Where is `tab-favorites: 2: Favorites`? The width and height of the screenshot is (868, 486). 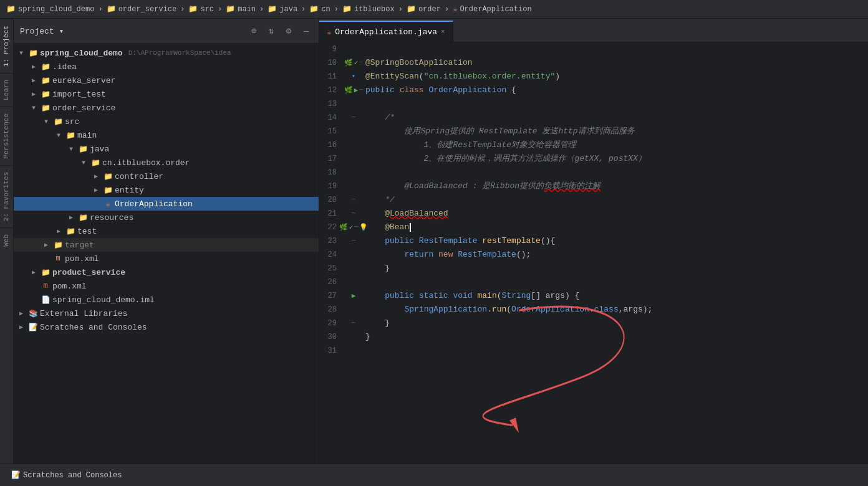 tab-favorites: 2: Favorites is located at coordinates (6, 196).